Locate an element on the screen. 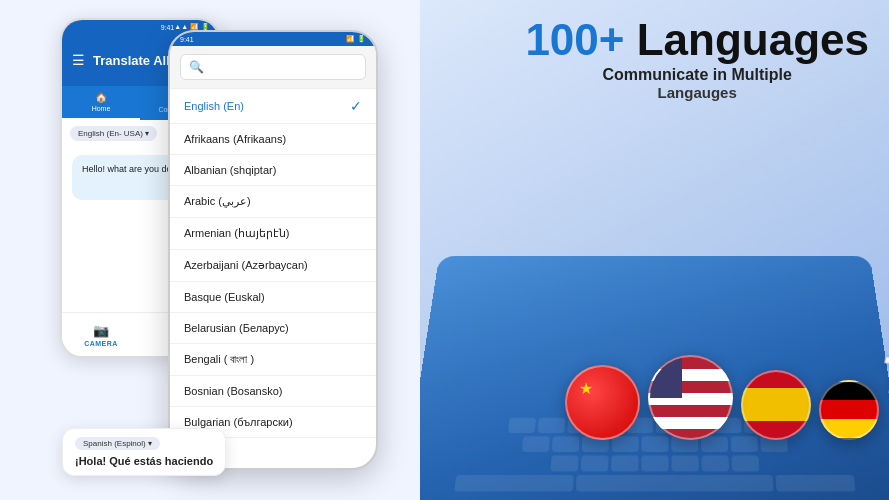 The width and height of the screenshot is (889, 500). headline-sub2: Langauges is located at coordinates (697, 92).